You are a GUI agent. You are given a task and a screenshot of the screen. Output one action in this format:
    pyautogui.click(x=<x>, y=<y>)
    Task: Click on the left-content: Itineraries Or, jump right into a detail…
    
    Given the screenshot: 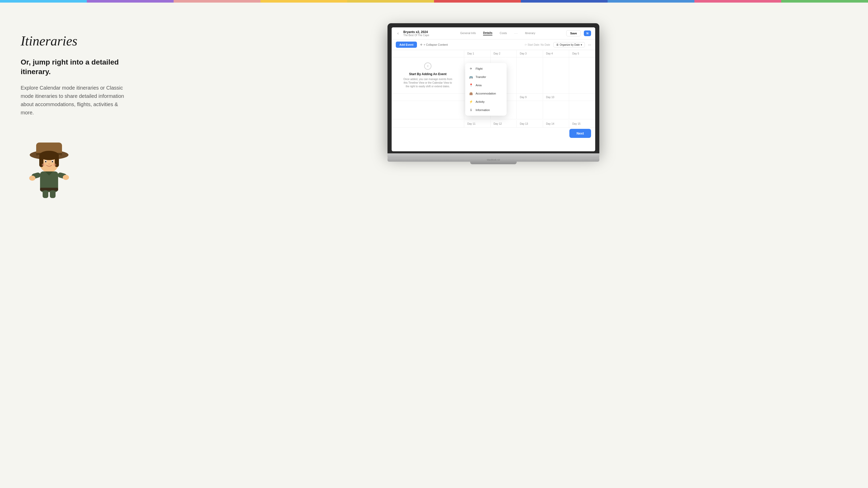 What is the action you would take?
    pyautogui.click(x=75, y=109)
    